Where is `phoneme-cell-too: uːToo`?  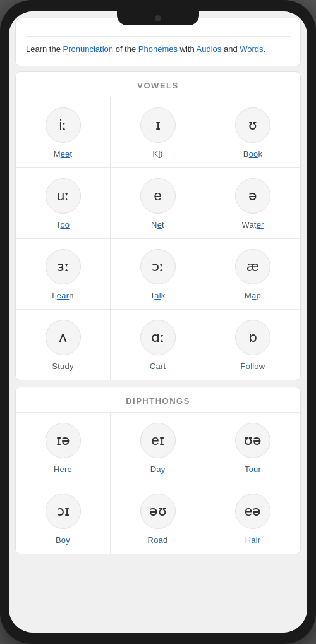 phoneme-cell-too: uːToo is located at coordinates (63, 204).